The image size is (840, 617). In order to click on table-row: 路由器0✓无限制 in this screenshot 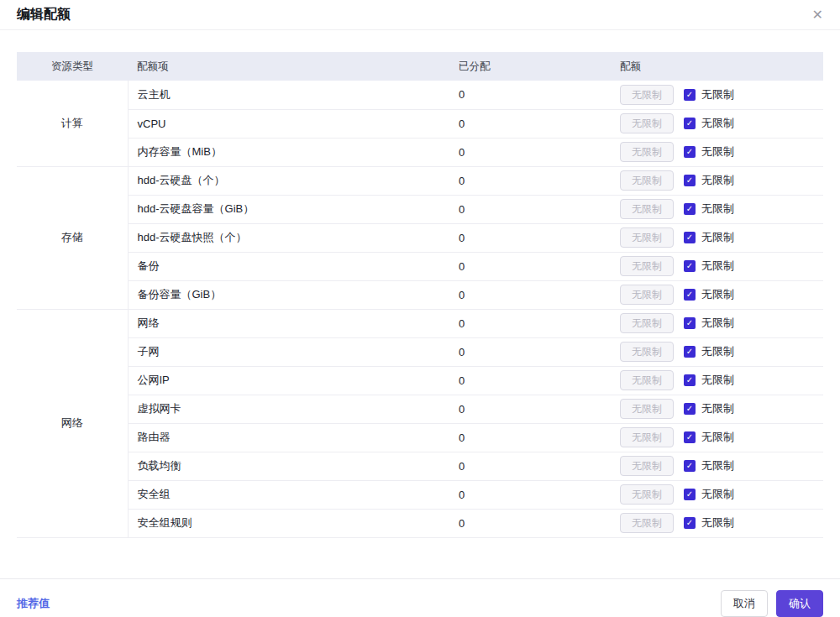, I will do `click(420, 437)`.